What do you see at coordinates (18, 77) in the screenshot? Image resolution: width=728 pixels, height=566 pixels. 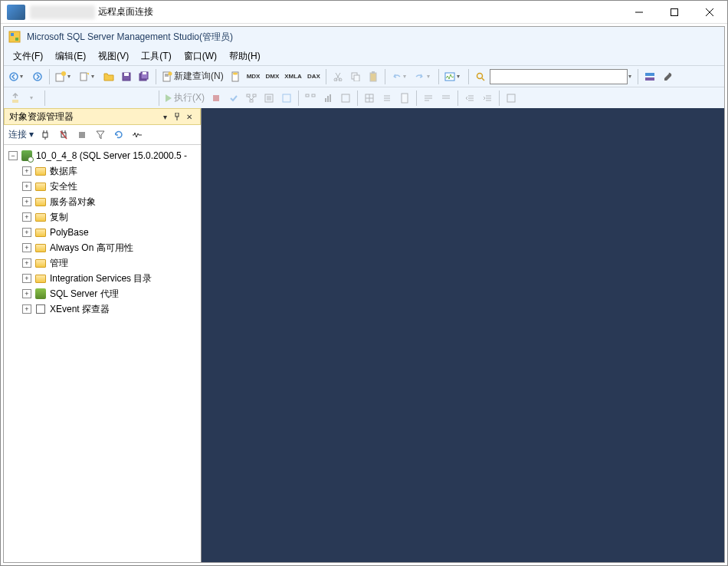 I see `nav-back-button: ▾` at bounding box center [18, 77].